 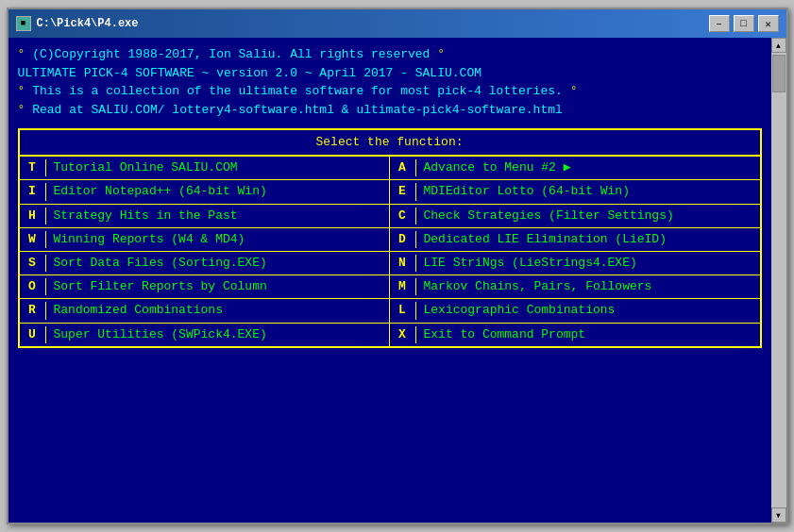 I want to click on header-line2: ULTIMATE PICK-4 SOFTWARE ~ version 2.0 ~…, so click(x=390, y=74).